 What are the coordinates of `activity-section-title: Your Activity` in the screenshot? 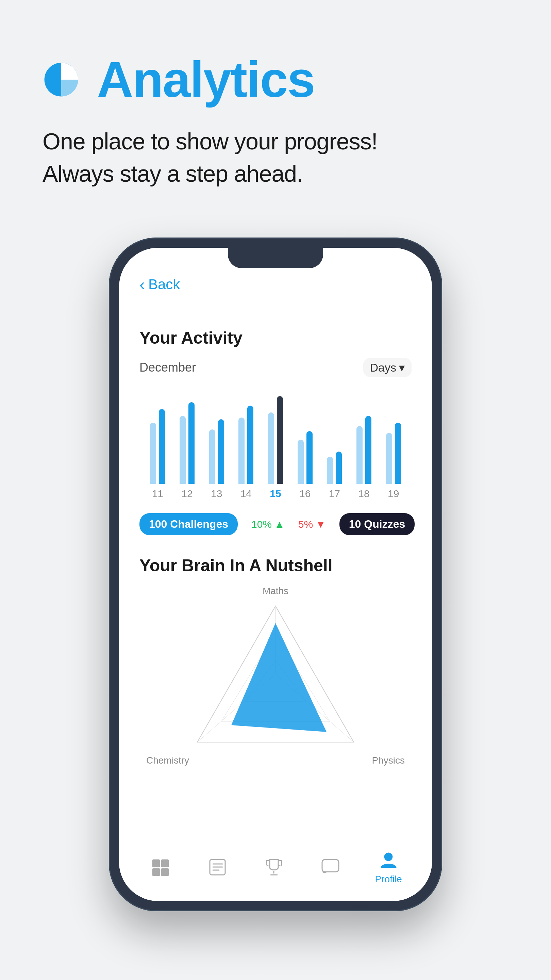 It's located at (275, 338).